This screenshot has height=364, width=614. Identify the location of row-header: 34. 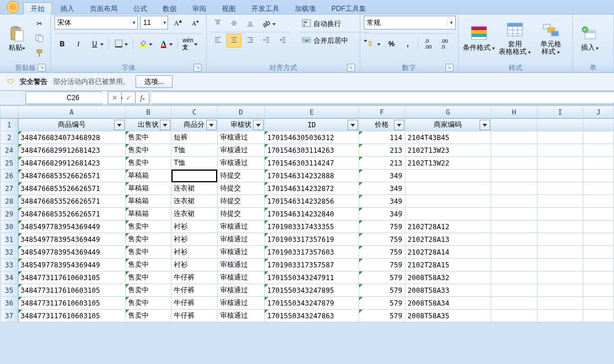
(9, 278).